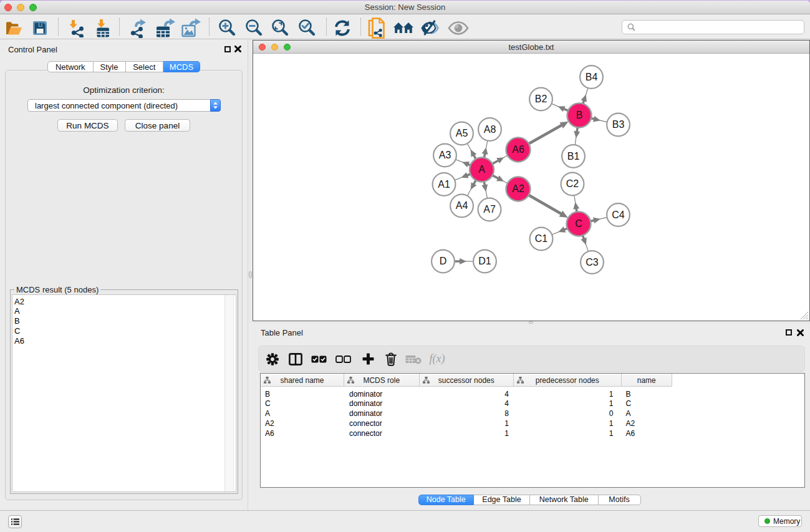 Image resolution: width=810 pixels, height=532 pixels. What do you see at coordinates (458, 28) in the screenshot?
I see `show-selected-icon` at bounding box center [458, 28].